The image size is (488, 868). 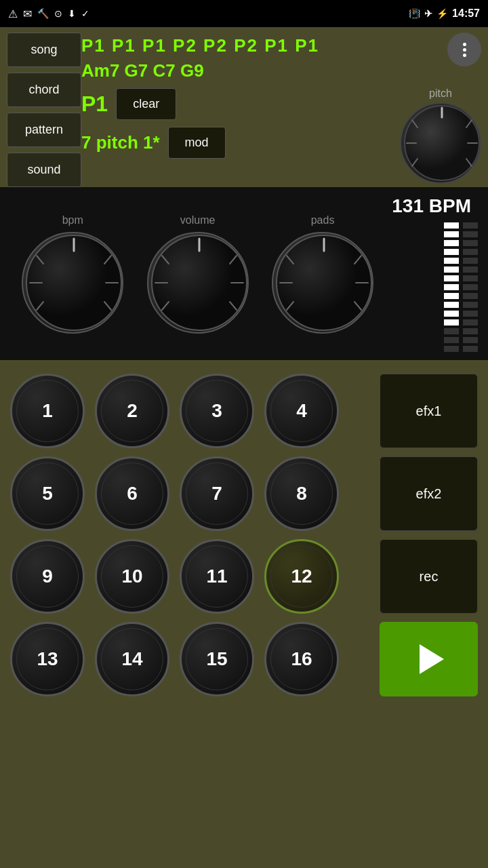 I want to click on volume-knob-svg, so click(x=198, y=283).